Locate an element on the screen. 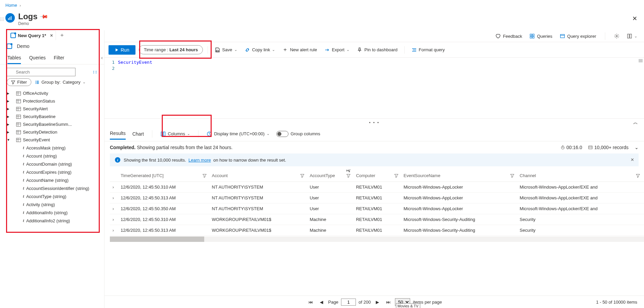 This screenshot has height=308, width=644. column-node: tAccountSessionIdentifier (string) is located at coordinates (52, 188).